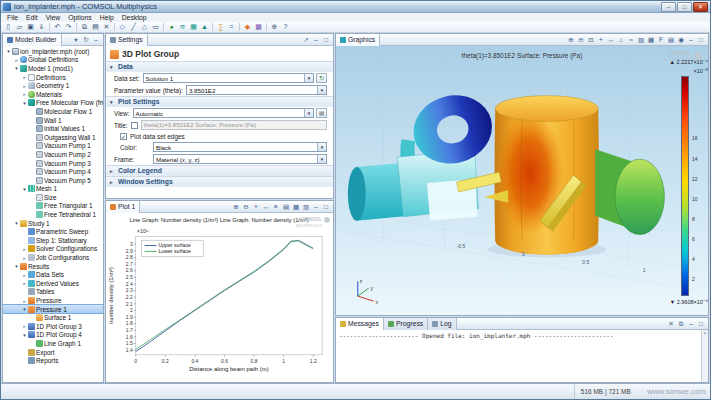 This screenshot has width=711, height=400. Describe the element at coordinates (220, 170) in the screenshot. I see `section-color-legend: ▸ Color Legend` at that location.